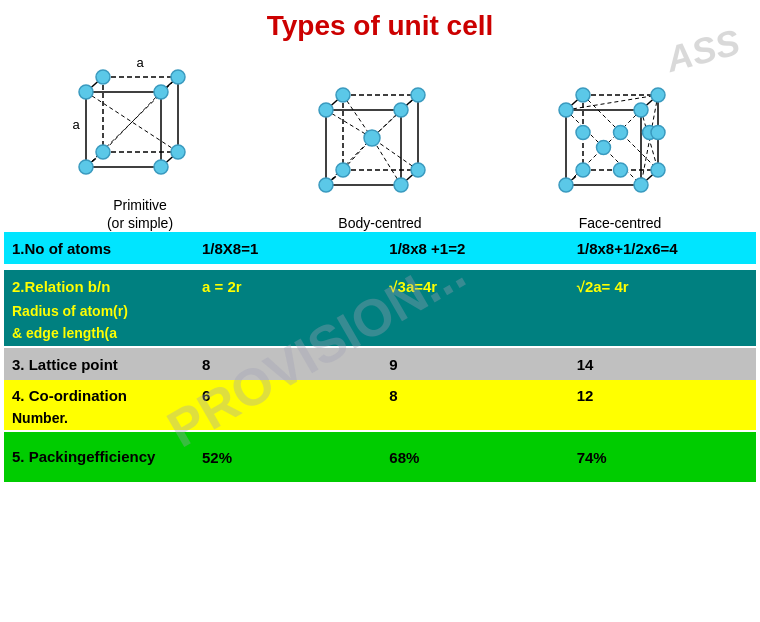 Image resolution: width=760 pixels, height=622 pixels. What do you see at coordinates (120, 457) in the screenshot?
I see `packing-label-sub: efficiency` at bounding box center [120, 457].